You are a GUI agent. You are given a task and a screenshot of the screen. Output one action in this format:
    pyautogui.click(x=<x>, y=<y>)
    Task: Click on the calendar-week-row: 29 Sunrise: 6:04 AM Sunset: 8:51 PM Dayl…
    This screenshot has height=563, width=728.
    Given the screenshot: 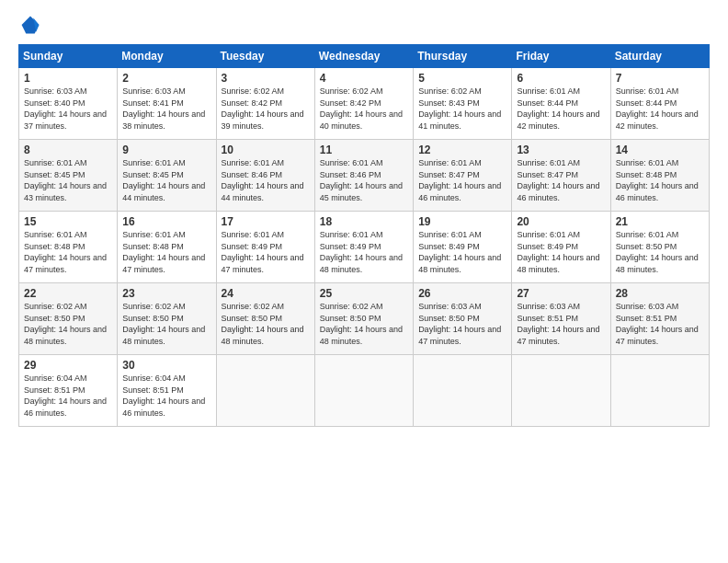 What is the action you would take?
    pyautogui.click(x=364, y=391)
    